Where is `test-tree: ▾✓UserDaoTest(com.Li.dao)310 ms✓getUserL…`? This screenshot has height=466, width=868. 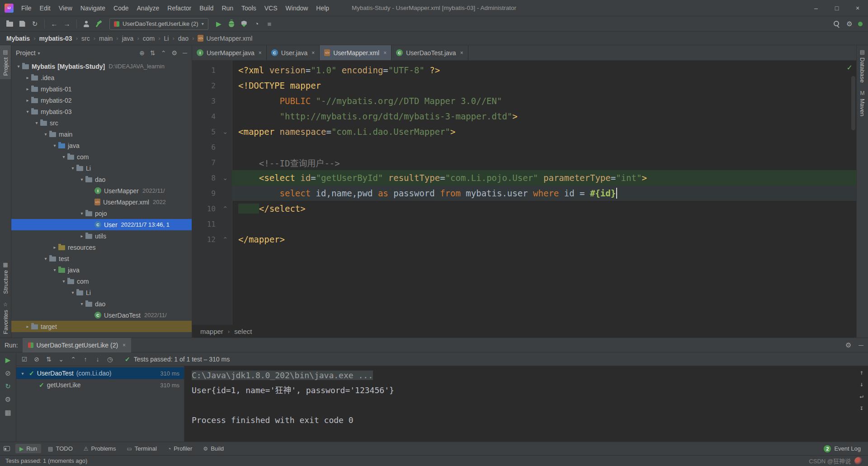 test-tree: ▾✓UserDaoTest(com.Li.dao)310 ms✓getUserL… is located at coordinates (100, 404).